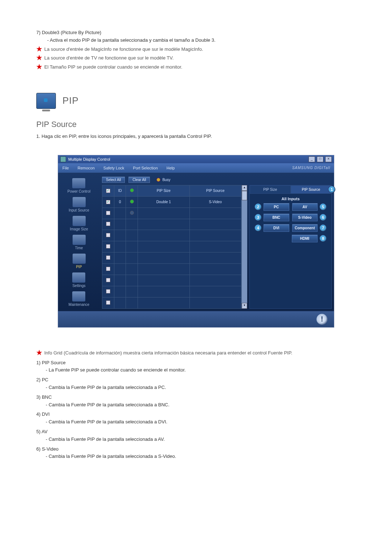 The height and width of the screenshot is (554, 392). I want to click on select-all-button: Select All, so click(113, 180).